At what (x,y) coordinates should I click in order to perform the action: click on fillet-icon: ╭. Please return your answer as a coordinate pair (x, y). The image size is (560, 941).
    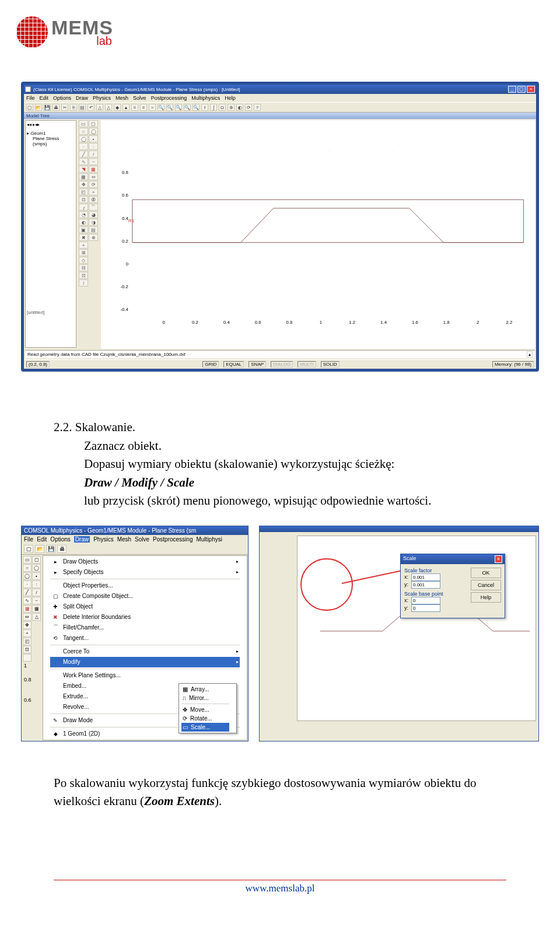
    Looking at the image, I should click on (83, 207).